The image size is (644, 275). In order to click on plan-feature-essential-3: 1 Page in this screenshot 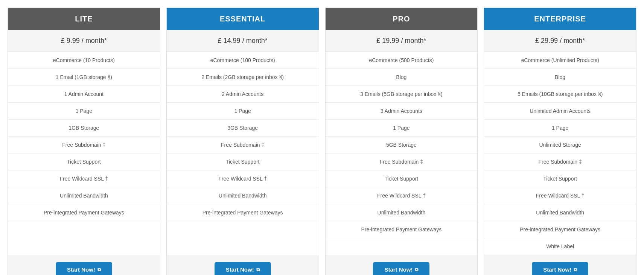, I will do `click(243, 111)`.